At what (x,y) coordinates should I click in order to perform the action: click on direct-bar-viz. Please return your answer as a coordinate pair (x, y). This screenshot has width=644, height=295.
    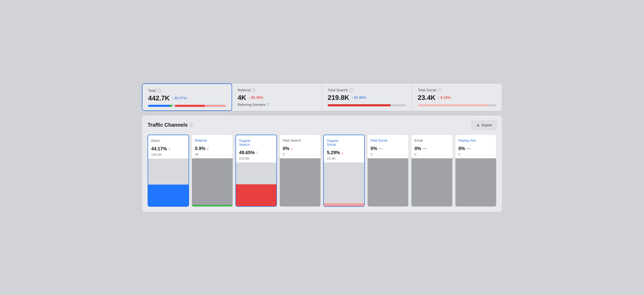
    Looking at the image, I should click on (168, 182).